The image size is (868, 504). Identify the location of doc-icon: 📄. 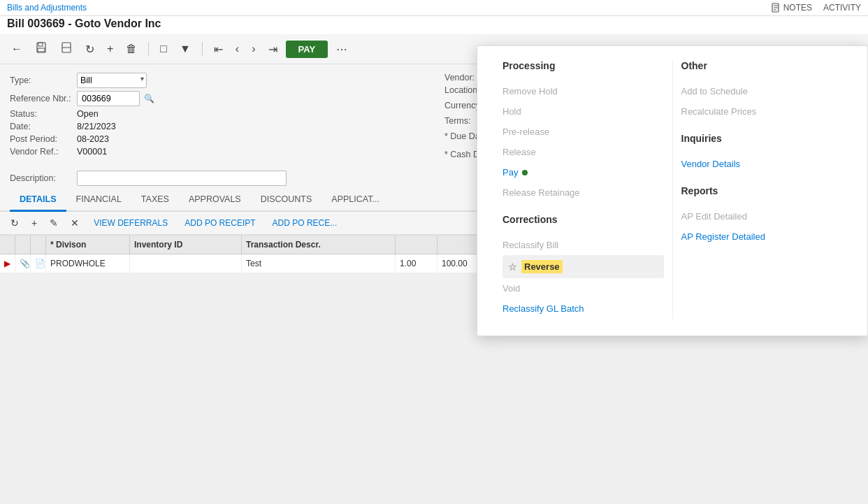
(41, 264).